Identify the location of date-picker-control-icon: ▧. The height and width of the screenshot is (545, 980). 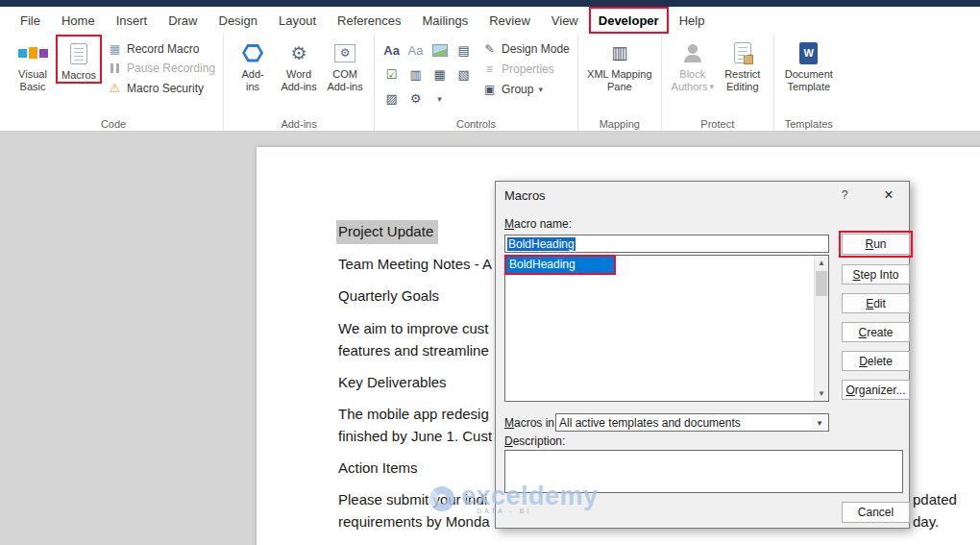
(463, 75).